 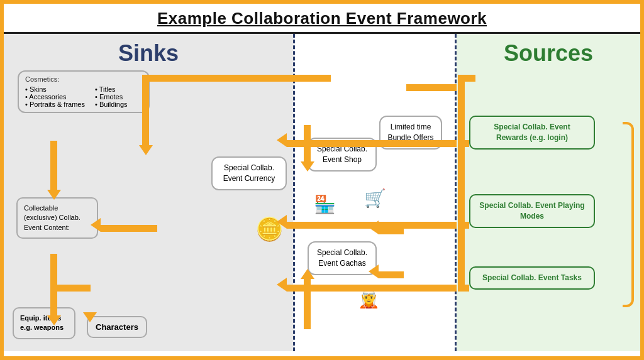 What do you see at coordinates (282, 140) in the screenshot?
I see `arrow-rewards` at bounding box center [282, 140].